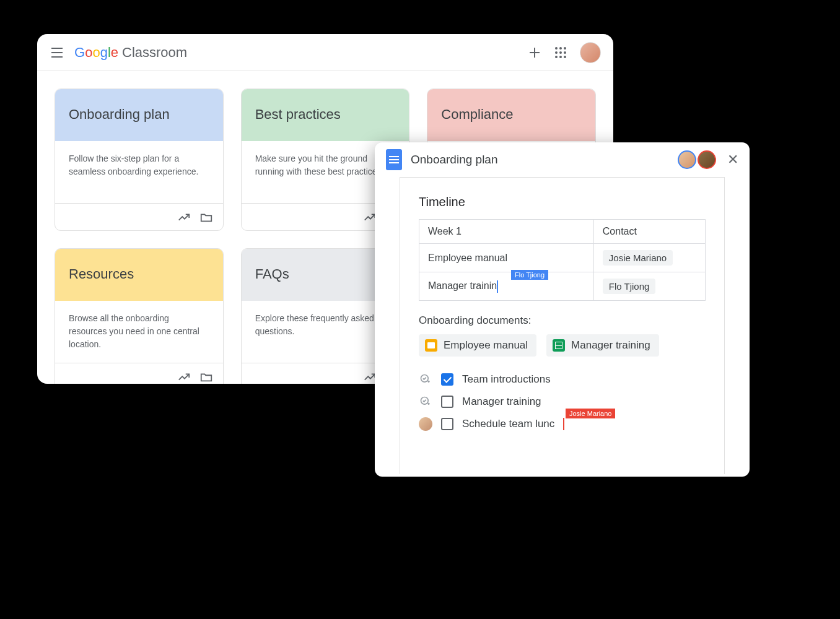  What do you see at coordinates (502, 402) in the screenshot?
I see `checklist-label: Manager training` at bounding box center [502, 402].